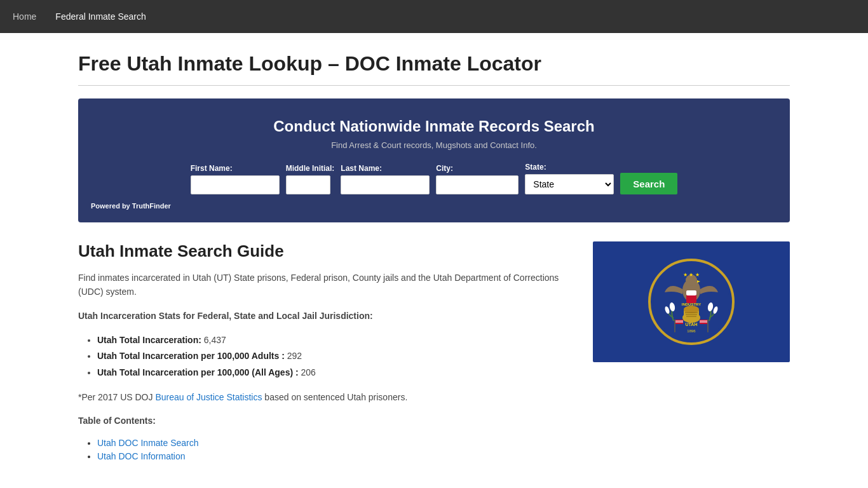 The image size is (868, 488). I want to click on list-item: Utah Total Incarceration: 6,437, so click(336, 341).